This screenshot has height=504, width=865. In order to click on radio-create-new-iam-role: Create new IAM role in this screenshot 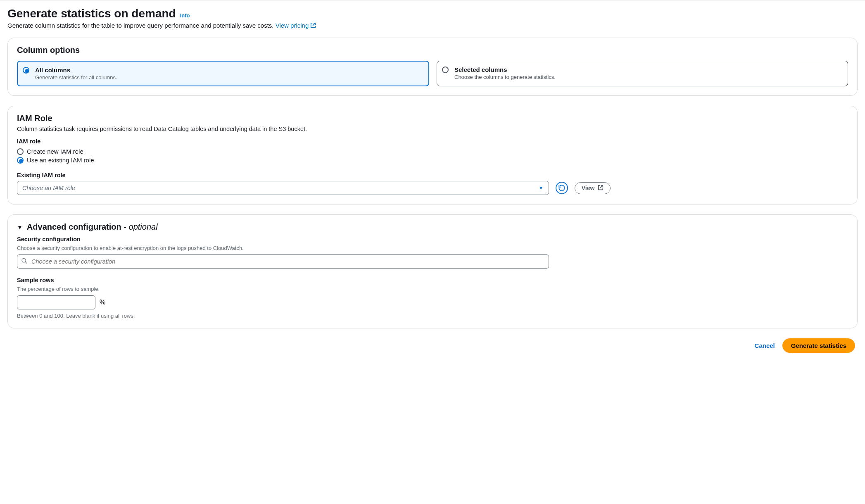, I will do `click(432, 151)`.